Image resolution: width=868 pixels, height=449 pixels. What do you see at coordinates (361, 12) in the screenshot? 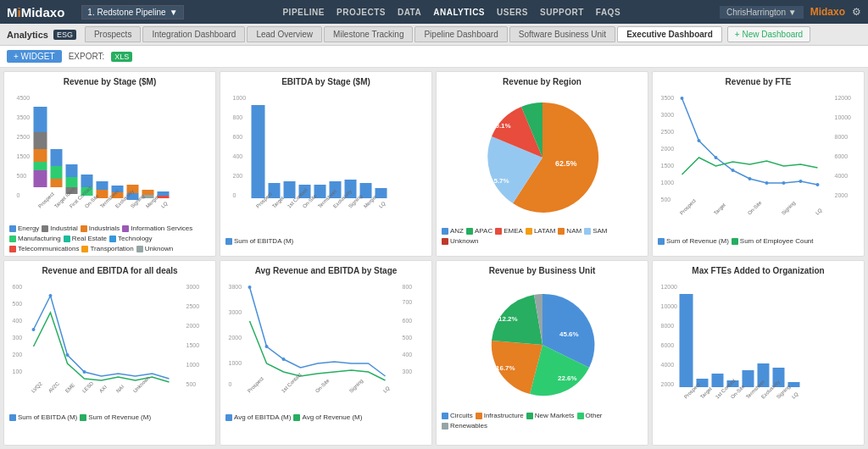
I see `nav-projects: PROJECTS` at bounding box center [361, 12].